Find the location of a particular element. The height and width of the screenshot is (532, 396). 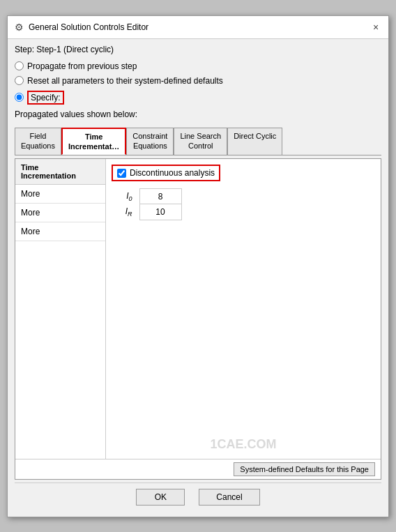

parameters-table: I0 8 IR 10 is located at coordinates (146, 204).